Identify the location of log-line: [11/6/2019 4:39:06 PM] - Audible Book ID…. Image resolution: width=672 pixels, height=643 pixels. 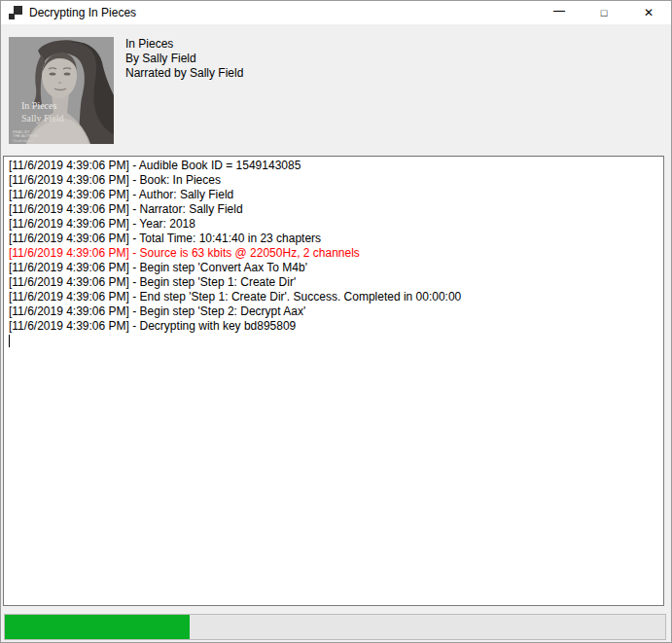
(335, 165).